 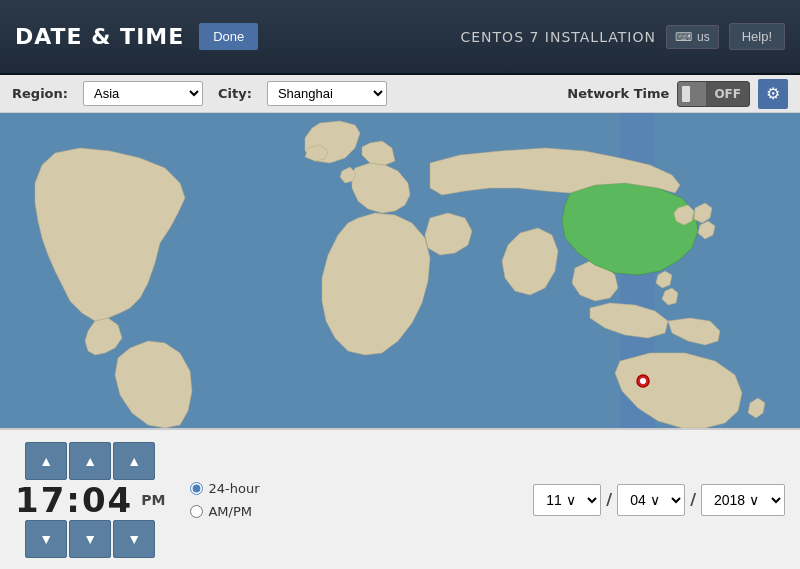 I want to click on hours-value: 17, so click(x=40, y=500).